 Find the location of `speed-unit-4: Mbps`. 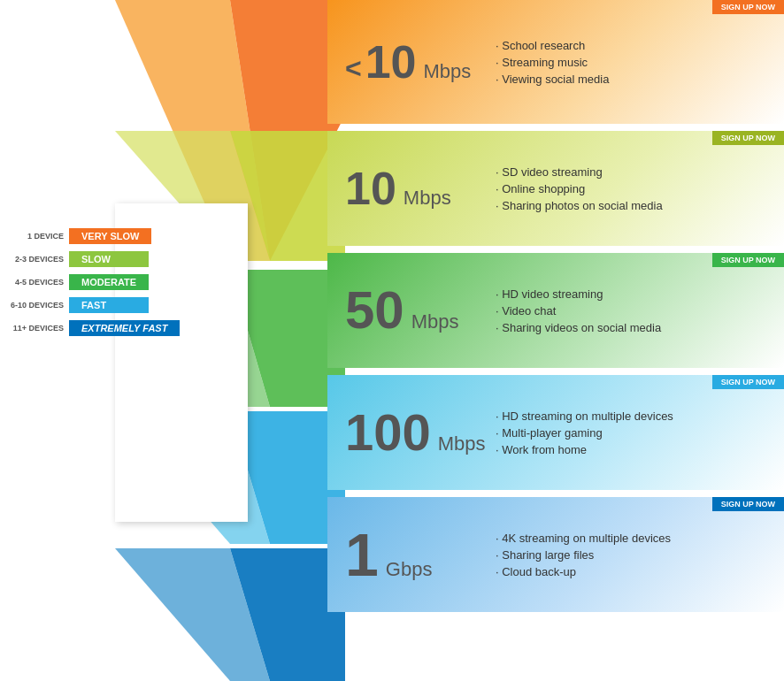

speed-unit-4: Mbps is located at coordinates (462, 444).